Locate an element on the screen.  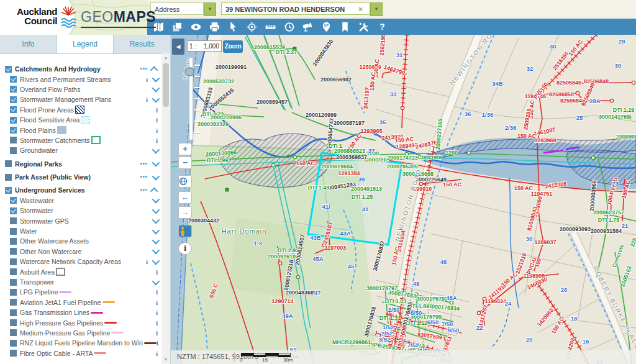
scale-input: 1 : 1,000 is located at coordinates (204, 46).